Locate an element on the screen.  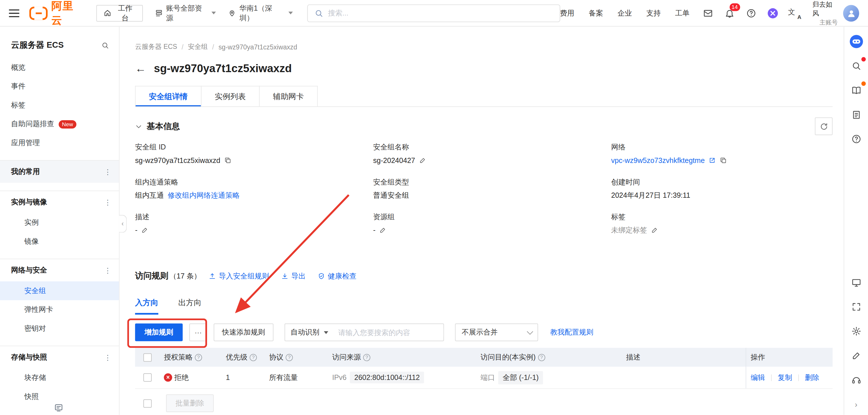
breadcrumb-ecs: 云服务器 ECS is located at coordinates (156, 47).